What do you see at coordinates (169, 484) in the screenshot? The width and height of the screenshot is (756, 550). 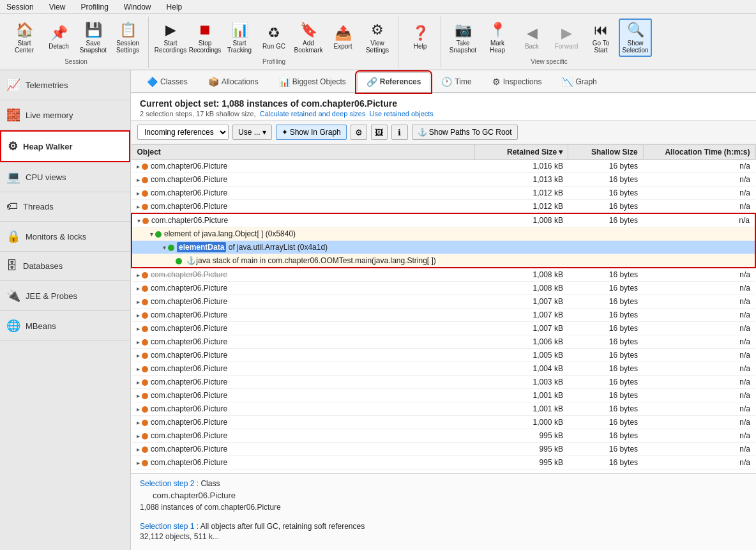 I see `selection-step2-link: Selection step 2 :` at bounding box center [169, 484].